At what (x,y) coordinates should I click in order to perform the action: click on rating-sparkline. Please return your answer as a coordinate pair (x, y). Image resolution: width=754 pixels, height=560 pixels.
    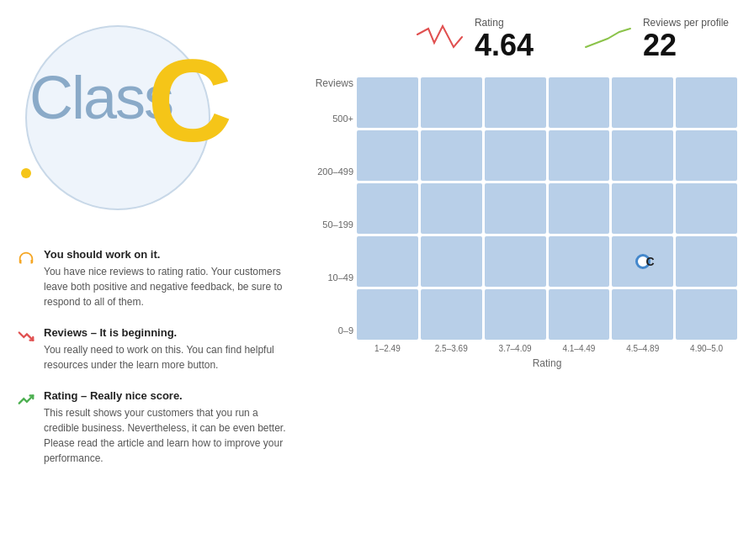
    Looking at the image, I should click on (441, 39).